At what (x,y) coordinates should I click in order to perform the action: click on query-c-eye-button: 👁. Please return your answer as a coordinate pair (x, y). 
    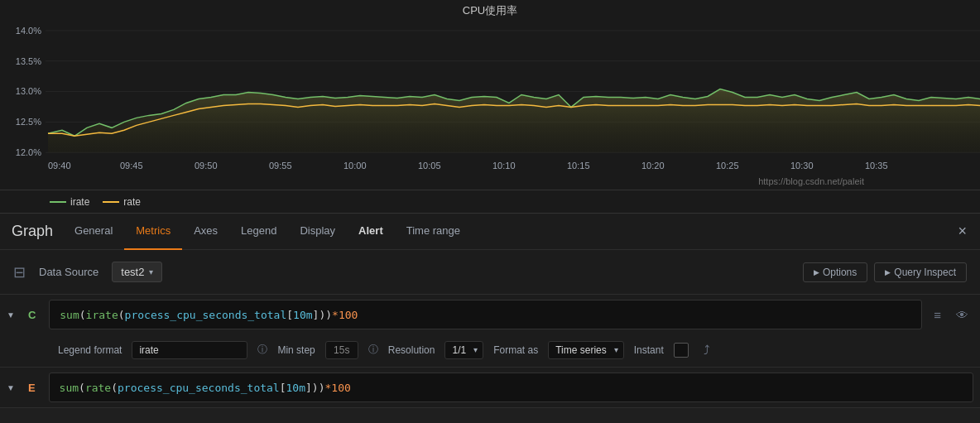
    Looking at the image, I should click on (962, 315).